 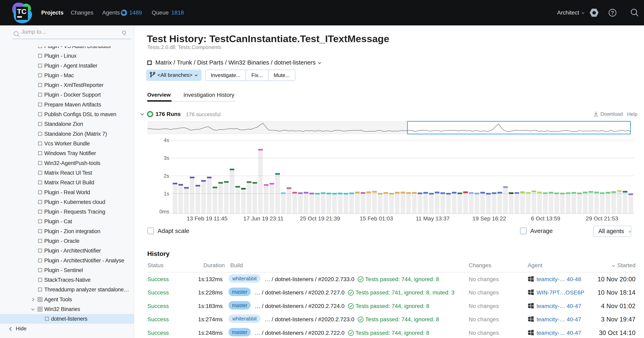 I want to click on svg-text: 11 May 13:37, so click(x=433, y=219).